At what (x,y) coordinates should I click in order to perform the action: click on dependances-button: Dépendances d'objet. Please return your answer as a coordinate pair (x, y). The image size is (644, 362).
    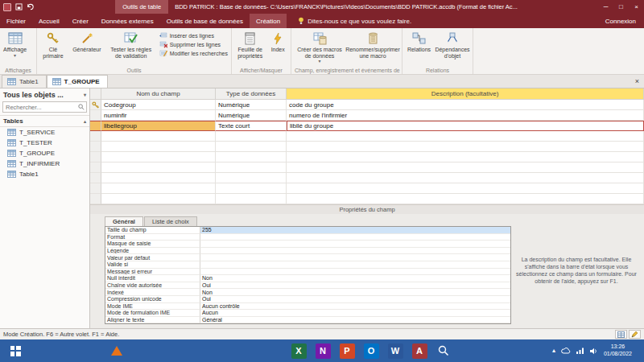
    Looking at the image, I should click on (452, 47).